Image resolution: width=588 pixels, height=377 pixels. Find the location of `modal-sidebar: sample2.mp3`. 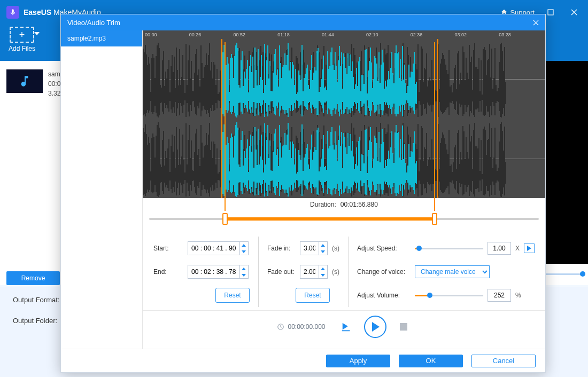

modal-sidebar: sample2.mp3 is located at coordinates (102, 190).